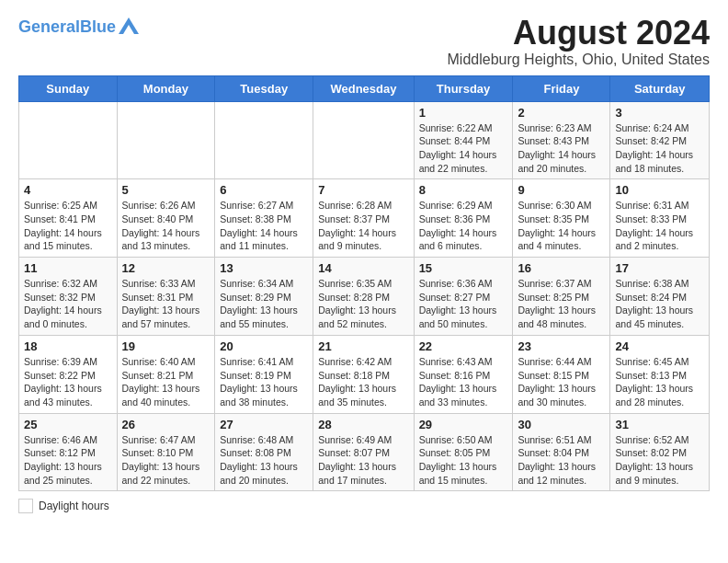 The height and width of the screenshot is (563, 728). What do you see at coordinates (68, 373) in the screenshot?
I see `calendar-cell: 18Sunrise: 6:39 AMSunset: 8:22 PMDayligh…` at bounding box center [68, 373].